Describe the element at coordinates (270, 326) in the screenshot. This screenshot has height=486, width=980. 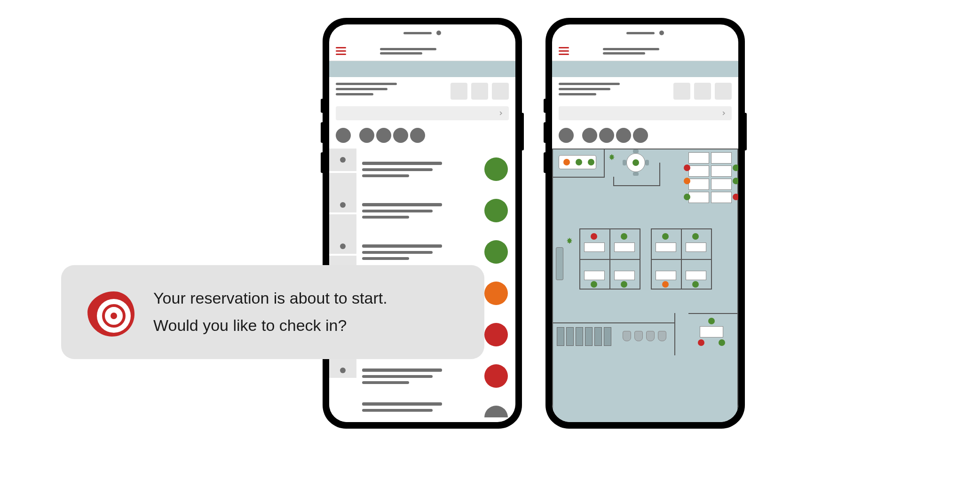
I see `notification-line-2: Would you like to check in?` at that location.